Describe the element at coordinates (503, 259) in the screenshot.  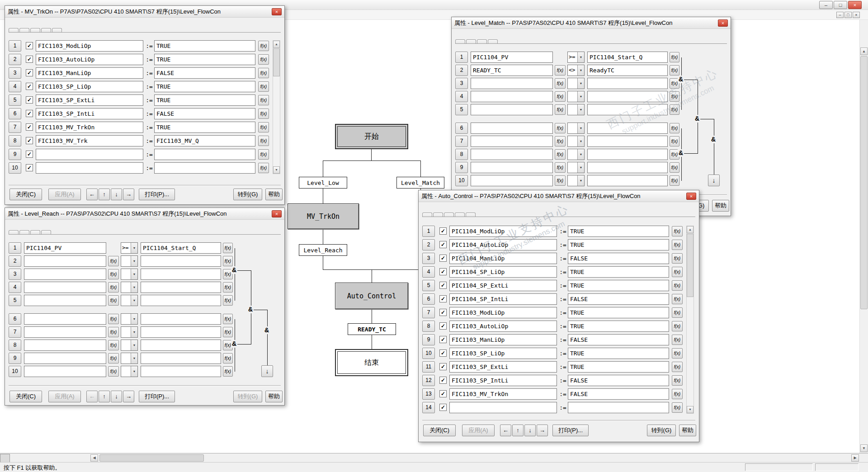
I see `operand-input: PIC1104_ManLiOp` at that location.